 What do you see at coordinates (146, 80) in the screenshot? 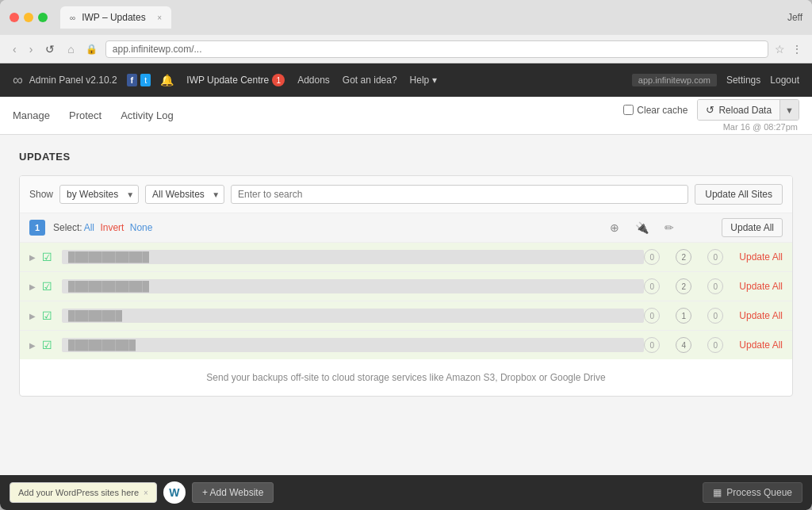
I see `twitter-icon: t` at bounding box center [146, 80].